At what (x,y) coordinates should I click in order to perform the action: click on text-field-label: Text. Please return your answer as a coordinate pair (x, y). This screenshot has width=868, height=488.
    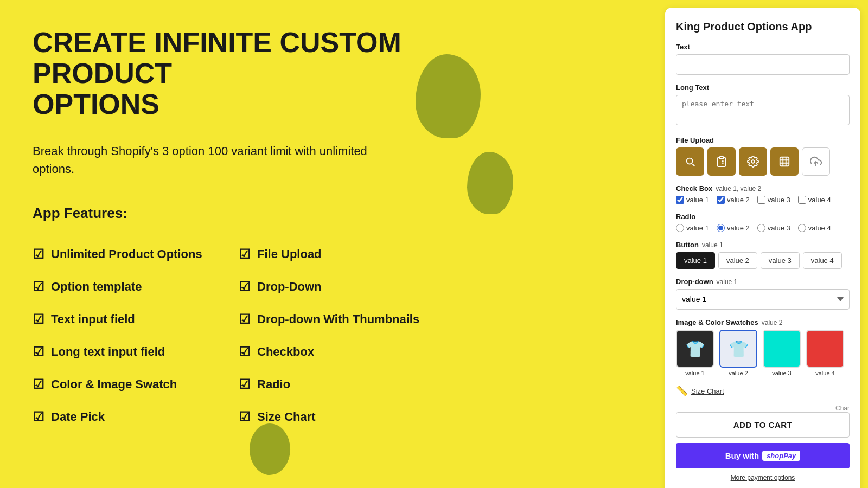
    Looking at the image, I should click on (763, 47).